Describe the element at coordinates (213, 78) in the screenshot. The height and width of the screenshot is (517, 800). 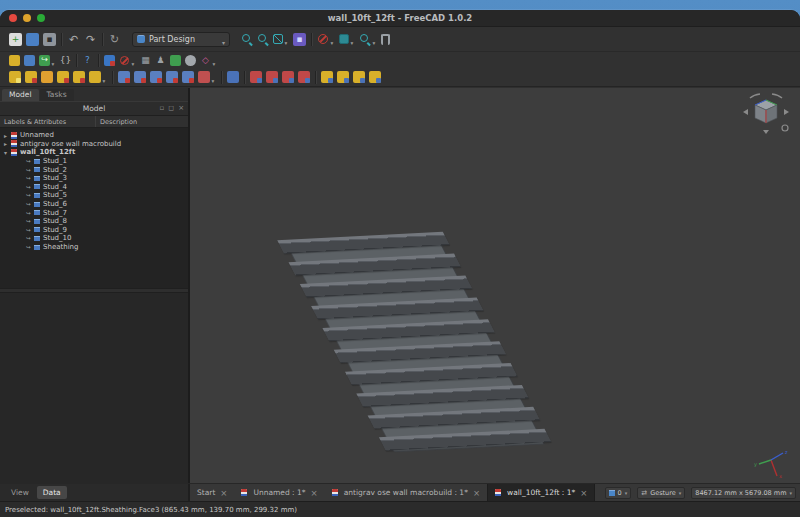
I see `chevron-down-icon` at that location.